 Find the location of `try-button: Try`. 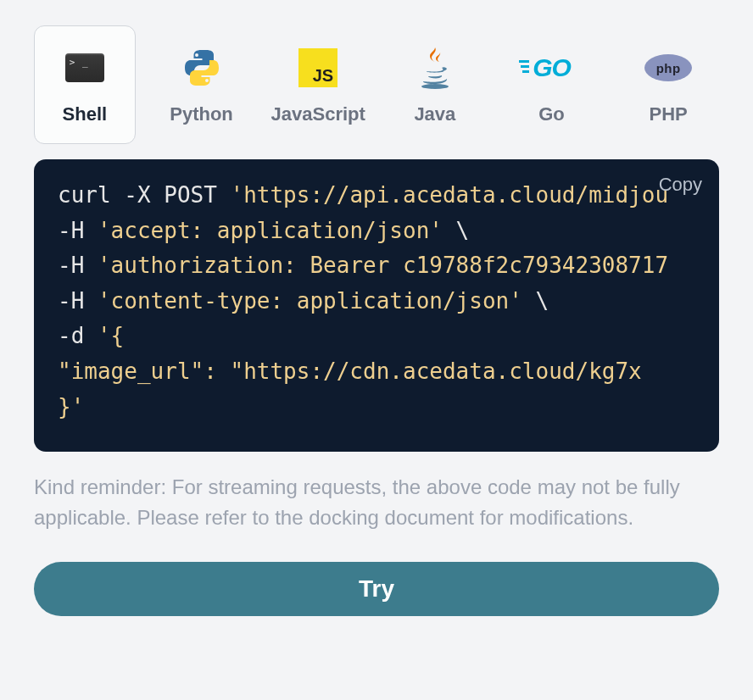

try-button: Try is located at coordinates (376, 589).